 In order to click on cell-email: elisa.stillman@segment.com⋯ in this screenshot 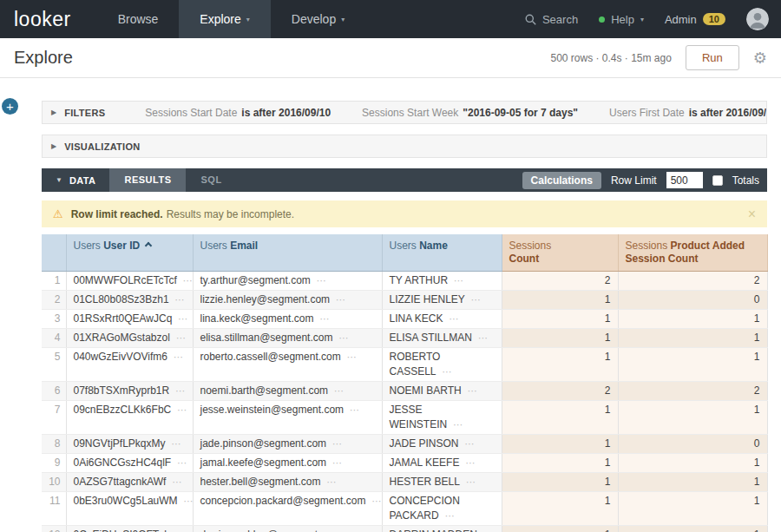, I will do `click(287, 338)`.